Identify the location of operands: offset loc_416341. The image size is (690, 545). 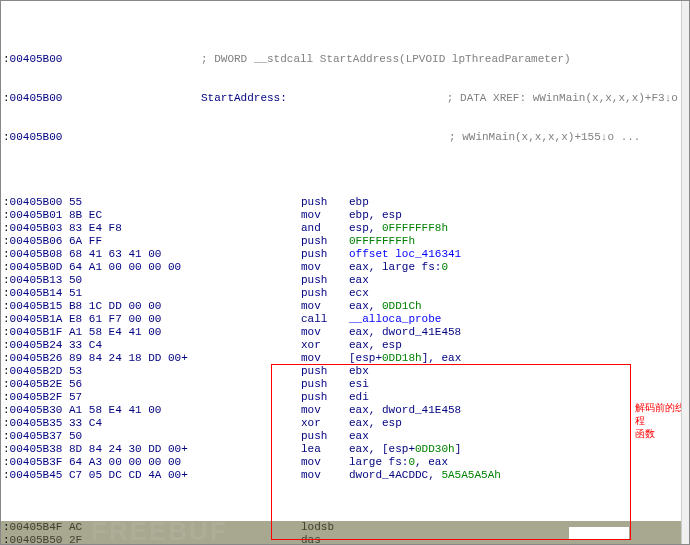
(405, 254).